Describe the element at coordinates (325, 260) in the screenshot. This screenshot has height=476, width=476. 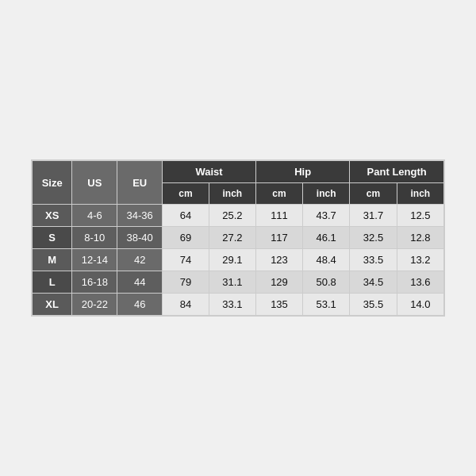
I see `cell-hip-inch: 48.4` at that location.